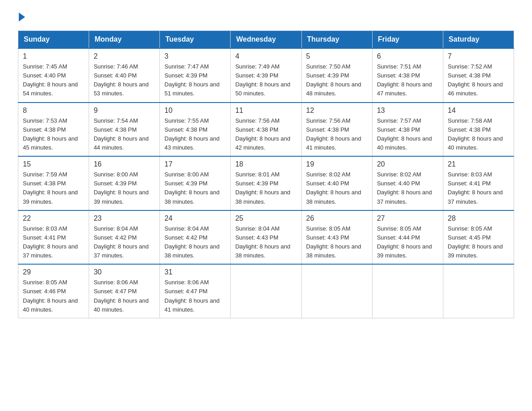  Describe the element at coordinates (478, 218) in the screenshot. I see `day-number: 28` at that location.